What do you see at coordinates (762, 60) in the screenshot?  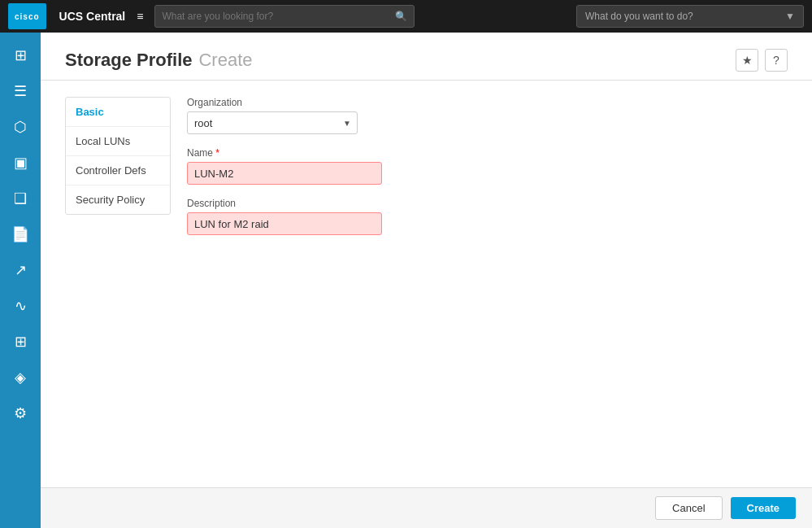 I see `header-actions: ★ ?` at bounding box center [762, 60].